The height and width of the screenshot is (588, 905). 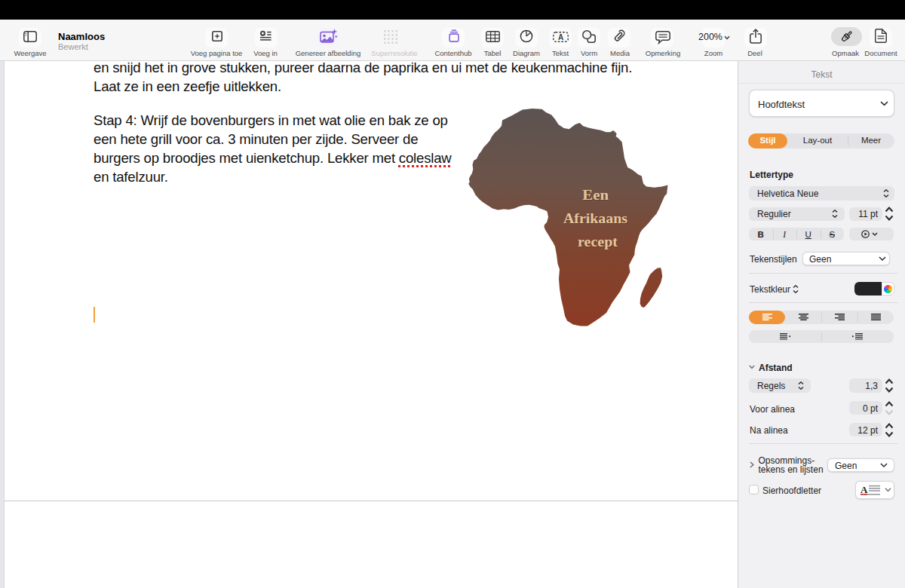 What do you see at coordinates (598, 241) in the screenshot?
I see `svg-text: recept` at bounding box center [598, 241].